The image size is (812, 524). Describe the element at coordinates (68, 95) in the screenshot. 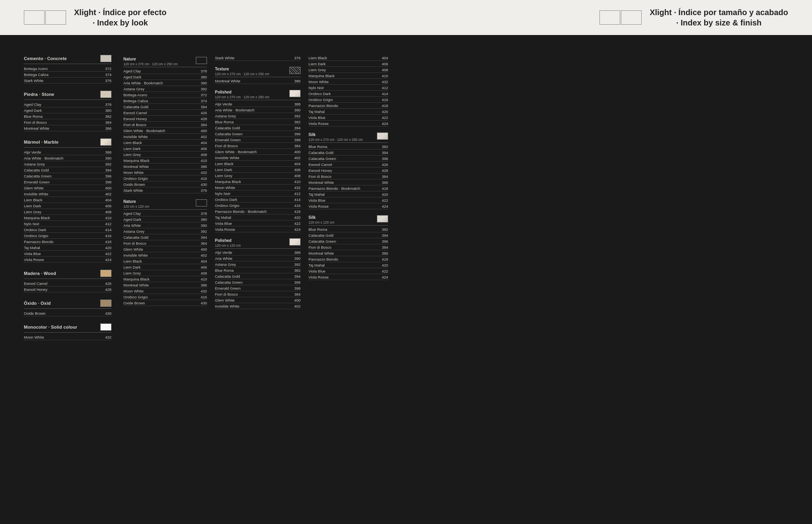

I see `section-header-piedra: Piedra · Stone` at that location.